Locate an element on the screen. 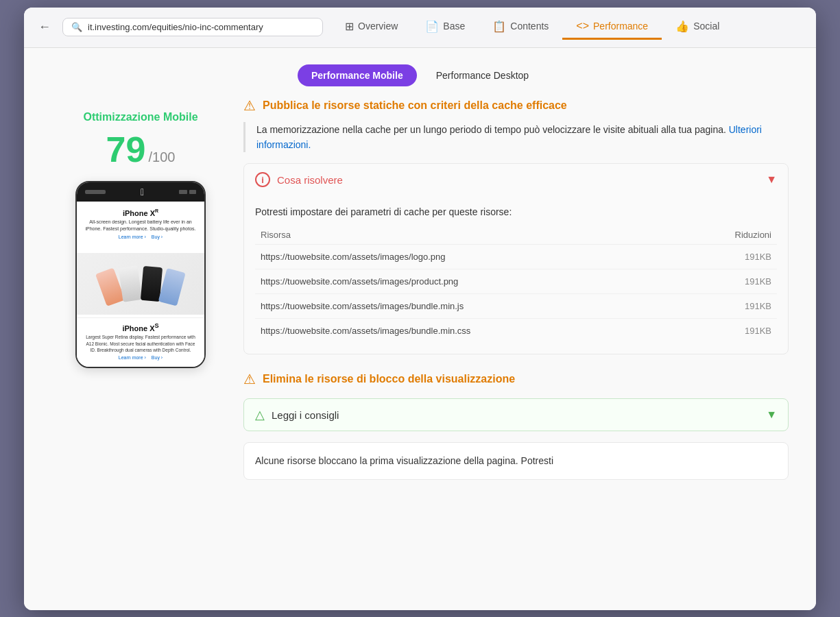 The height and width of the screenshot is (617, 840). tab-contents: 📋 Contents is located at coordinates (520, 27).